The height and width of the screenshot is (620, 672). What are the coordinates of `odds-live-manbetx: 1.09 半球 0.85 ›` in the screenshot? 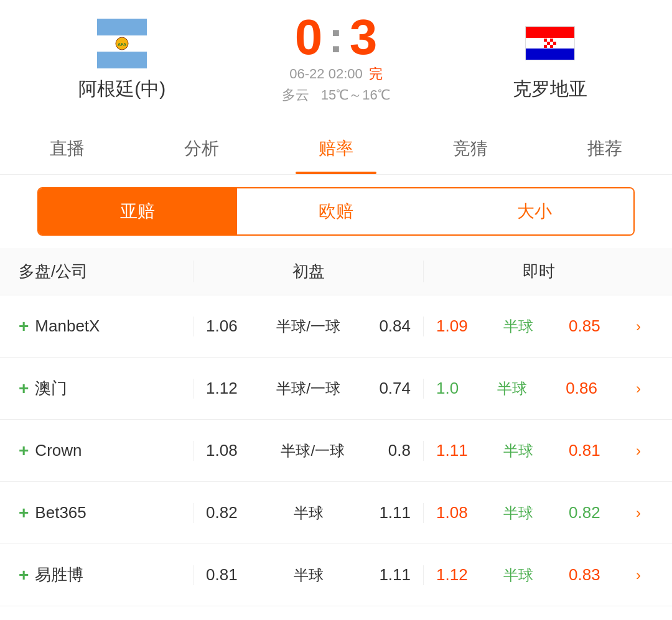 It's located at (538, 326).